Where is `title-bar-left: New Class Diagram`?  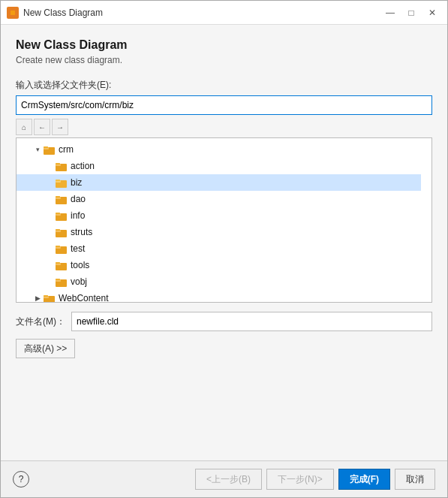
title-bar-left: New Class Diagram is located at coordinates (55, 13).